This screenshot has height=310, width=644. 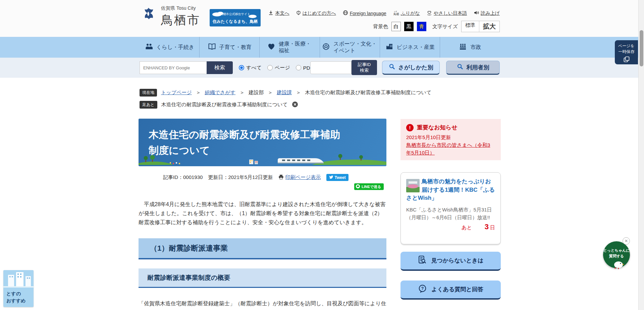 What do you see at coordinates (281, 178) in the screenshot?
I see `printer-icon` at bounding box center [281, 178].